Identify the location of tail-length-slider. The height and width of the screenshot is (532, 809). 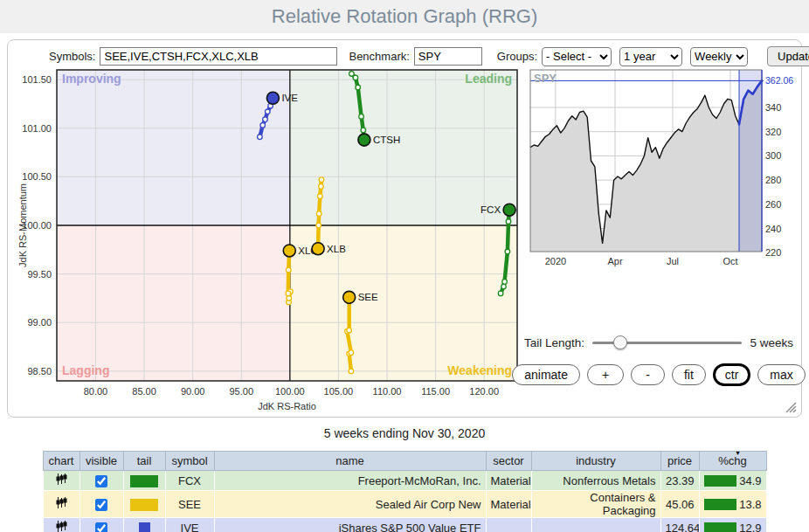
(667, 342).